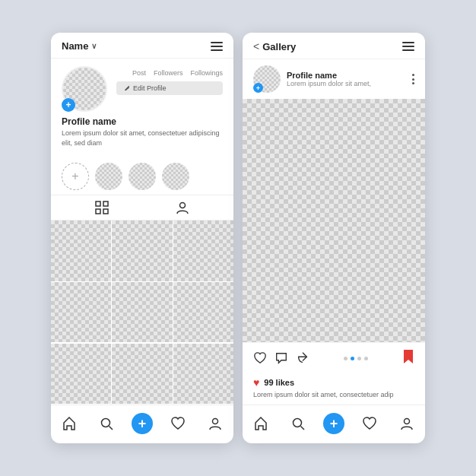 The width and height of the screenshot is (476, 476). Describe the element at coordinates (334, 382) in the screenshot. I see `likes-row: ♥ 99 likes` at that location.